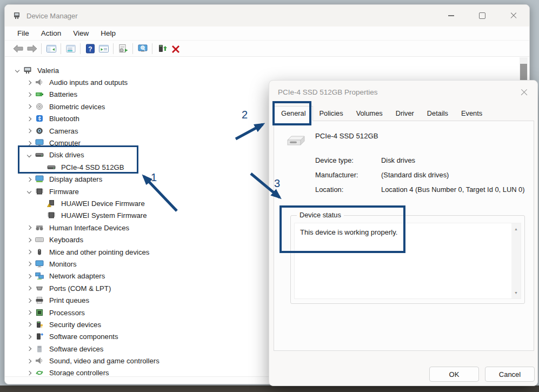 This screenshot has height=392, width=539. Describe the element at coordinates (262, 70) in the screenshot. I see `tree-item-valeria: Valeria` at that location.